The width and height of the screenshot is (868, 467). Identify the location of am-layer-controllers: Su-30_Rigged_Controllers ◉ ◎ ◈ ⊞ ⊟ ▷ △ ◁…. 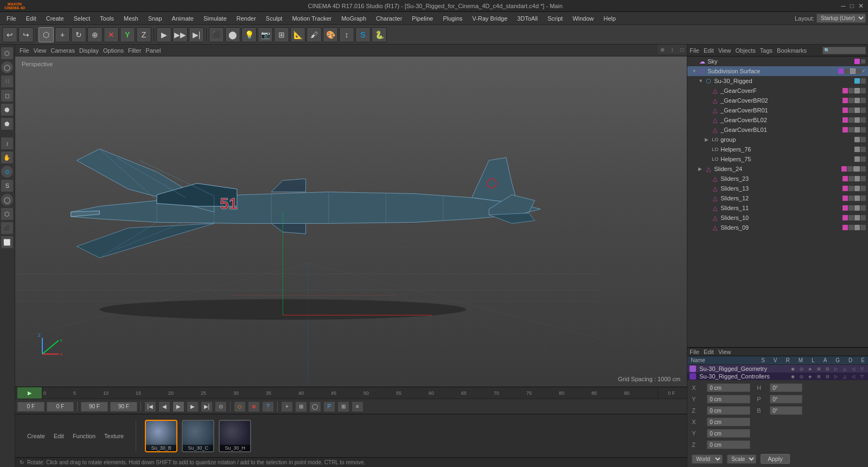
(778, 376).